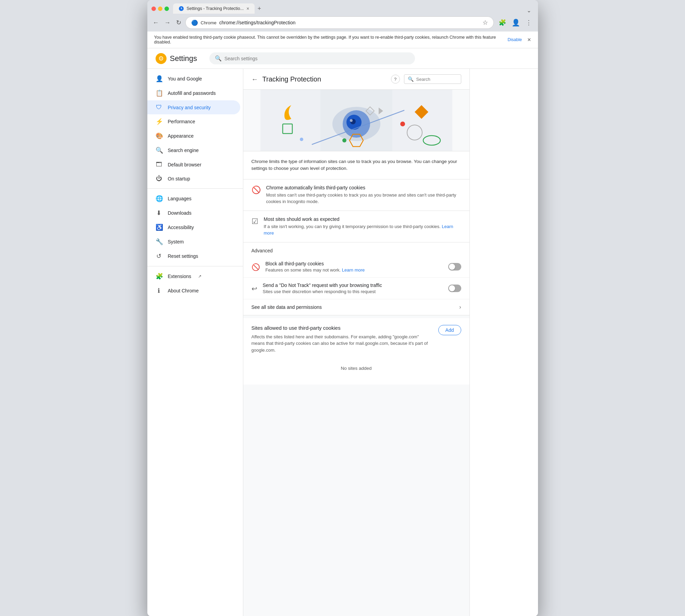 The width and height of the screenshot is (685, 616). Describe the element at coordinates (167, 9) in the screenshot. I see `maximize-traffic-light` at that location.